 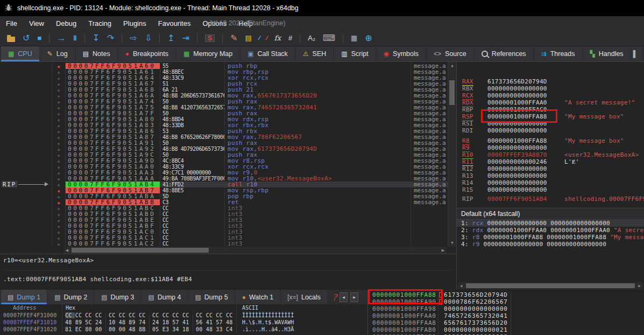 What do you see at coordinates (26, 38) in the screenshot?
I see `restart-icon: ↺` at bounding box center [26, 38].